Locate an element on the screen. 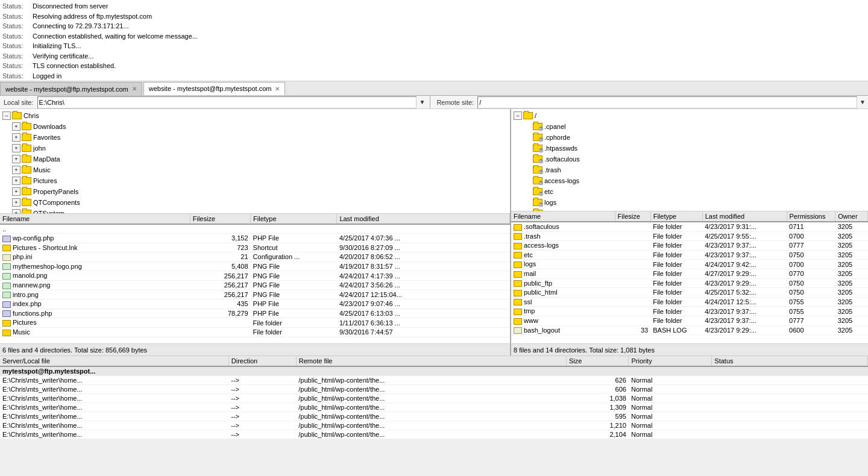  local-site-arrow: ▼ is located at coordinates (422, 102).